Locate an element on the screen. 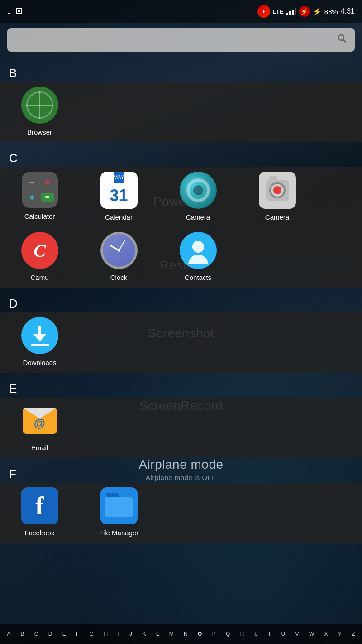 Image resolution: width=362 pixels, height=644 pixels. filemanager-icon is located at coordinates (119, 506).